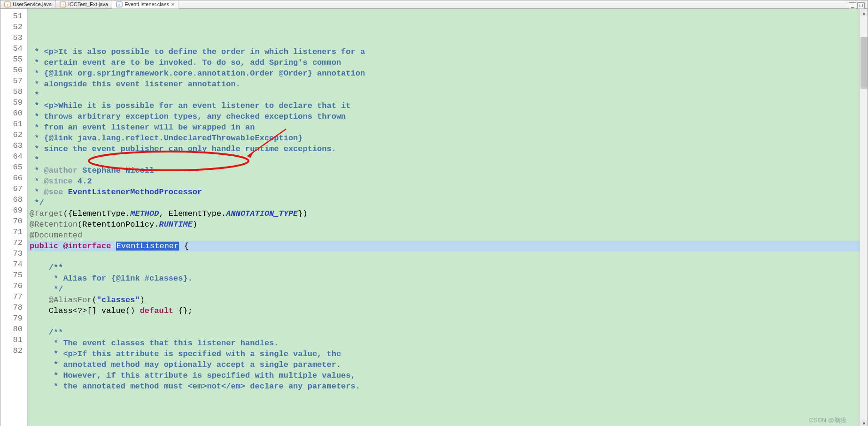 Image resolution: width=868 pixels, height=426 pixels. I want to click on line-number: 57, so click(14, 81).